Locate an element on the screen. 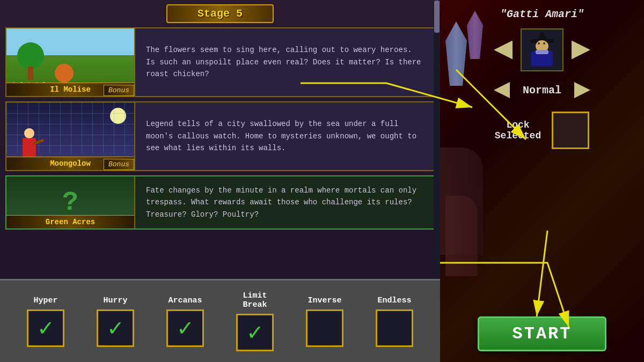  difficulty-next-button is located at coordinates (582, 90).